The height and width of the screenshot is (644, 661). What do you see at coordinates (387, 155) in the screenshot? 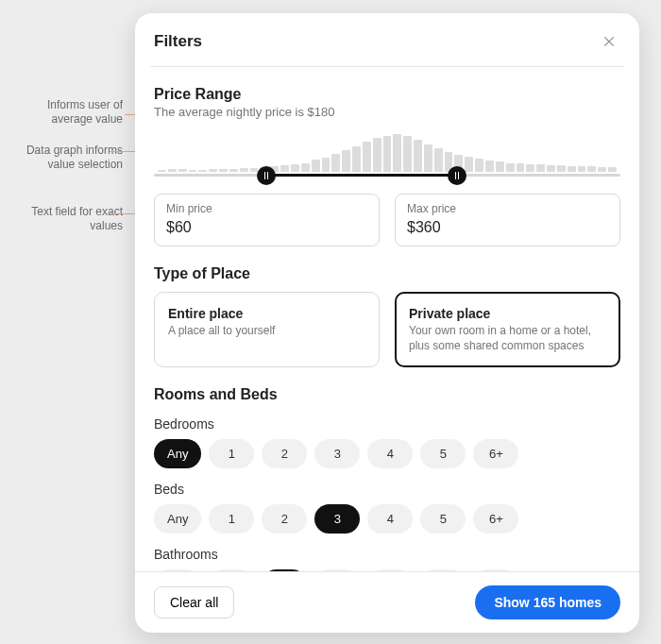
I see `price-histogram-slider` at bounding box center [387, 155].